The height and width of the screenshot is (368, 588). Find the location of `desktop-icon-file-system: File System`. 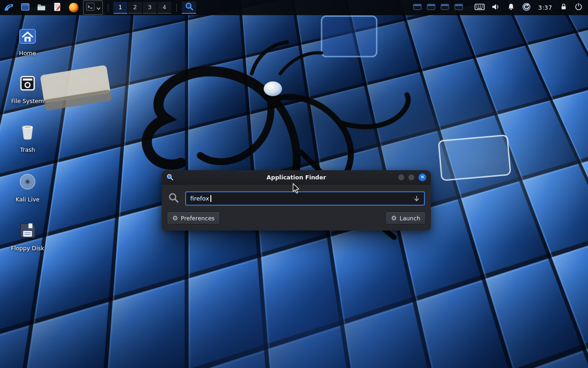

desktop-icon-file-system: File System is located at coordinates (28, 88).